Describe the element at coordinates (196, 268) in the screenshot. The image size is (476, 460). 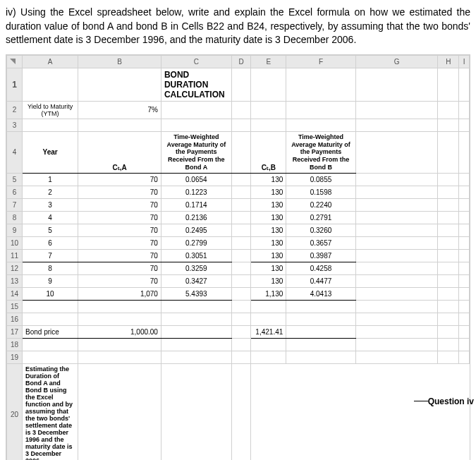
I see `wa-cell: 0.3259` at that location.